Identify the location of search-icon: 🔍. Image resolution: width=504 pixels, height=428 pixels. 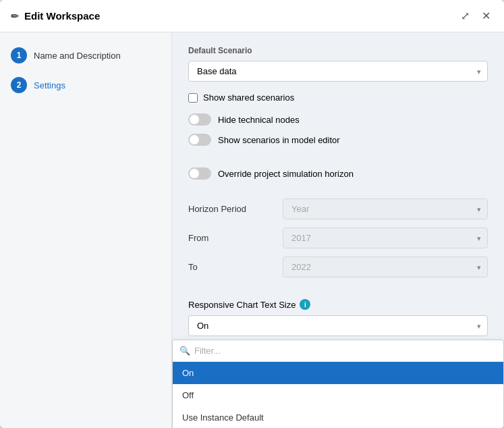
(185, 351).